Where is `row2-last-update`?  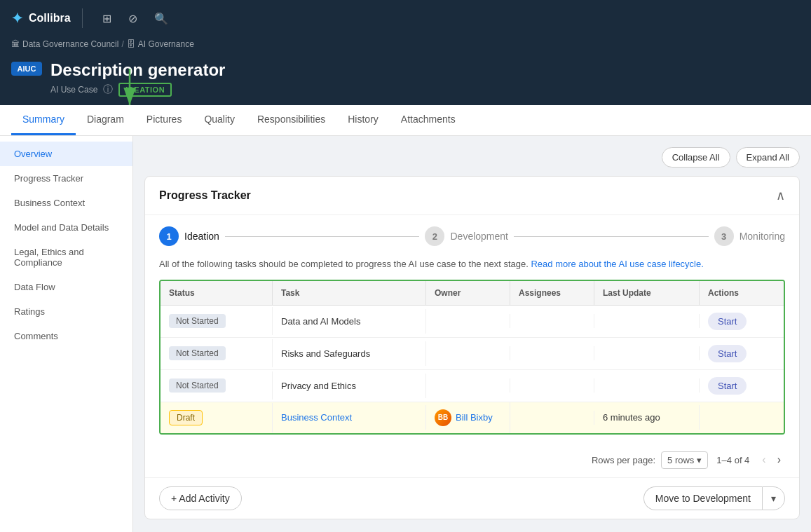
row2-last-update is located at coordinates (647, 353).